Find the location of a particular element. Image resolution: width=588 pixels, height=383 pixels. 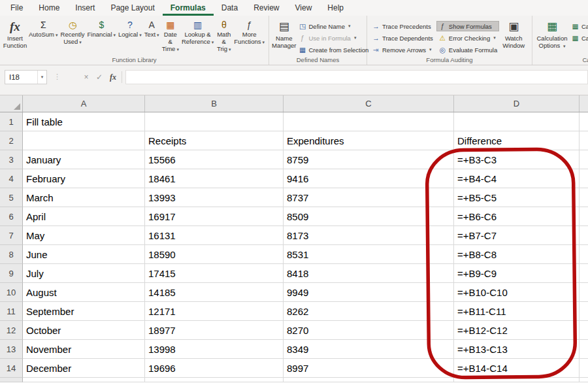

row-header: 1 is located at coordinates (12, 122).